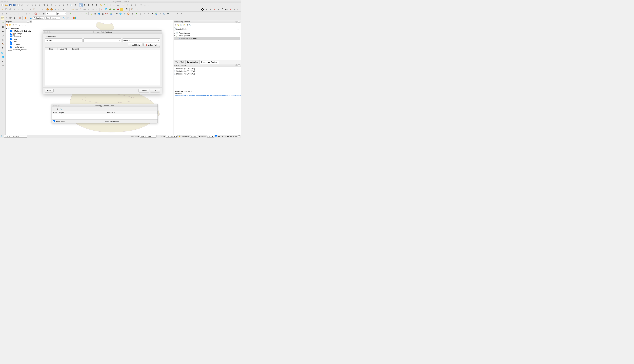  What do you see at coordinates (13, 25) in the screenshot?
I see `layer-visibility-icon: 👁` at bounding box center [13, 25].